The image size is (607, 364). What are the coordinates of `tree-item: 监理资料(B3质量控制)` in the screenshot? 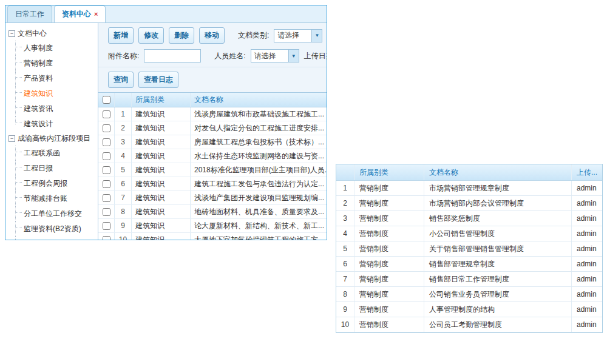 It's located at (55, 238).